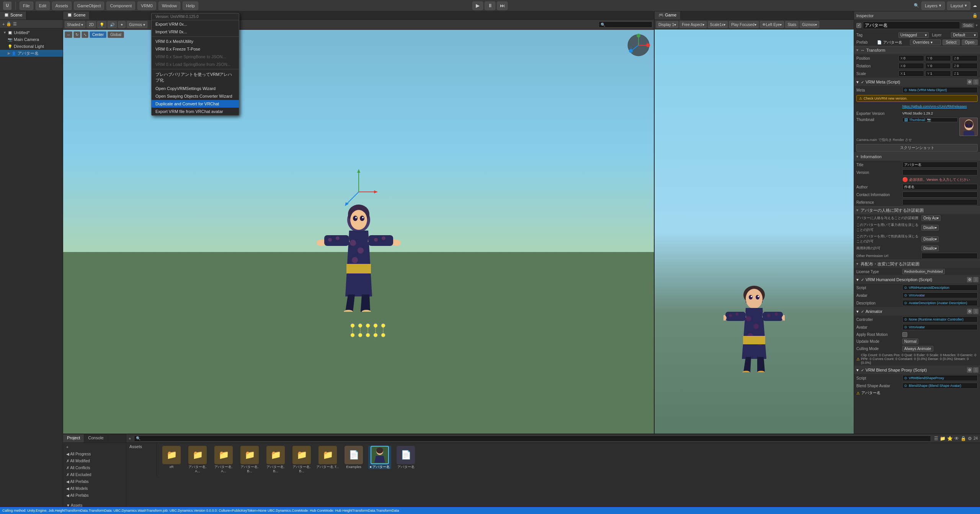  What do you see at coordinates (940, 172) in the screenshot?
I see `version-value` at bounding box center [940, 172].